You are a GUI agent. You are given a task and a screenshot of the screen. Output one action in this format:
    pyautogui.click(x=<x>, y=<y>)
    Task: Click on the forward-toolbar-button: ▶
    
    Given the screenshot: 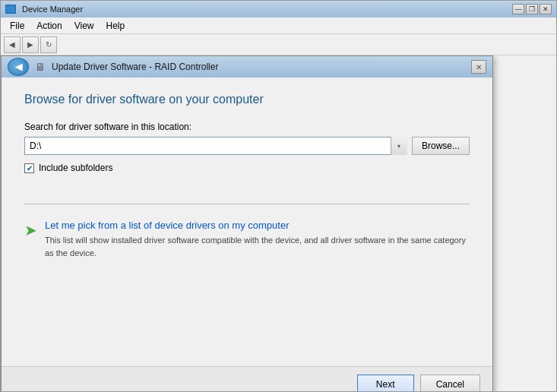 What is the action you would take?
    pyautogui.click(x=30, y=45)
    